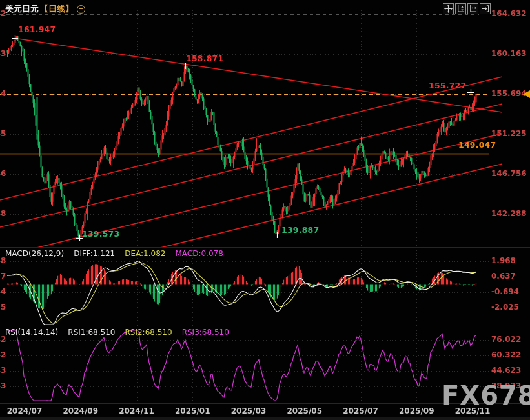 This screenshot has height=420, width=530. Describe the element at coordinates (265, 410) in the screenshot. I see `time-axis` at that location.